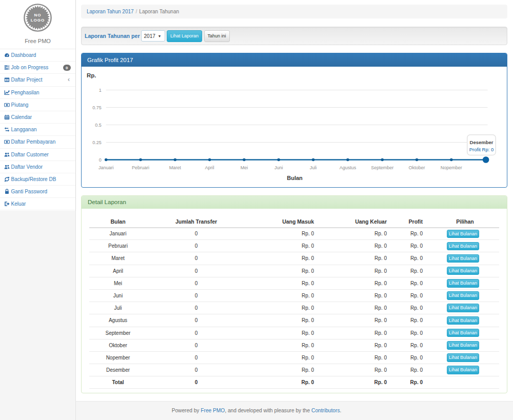  What do you see at coordinates (38, 15) in the screenshot?
I see `svg-text: NO` at bounding box center [38, 15].